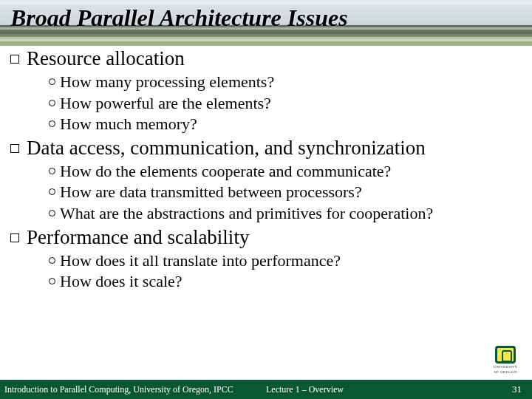 Image resolution: width=532 pixels, height=399 pixels. Describe the element at coordinates (226, 148) in the screenshot. I see `section-heading: Data access, communication, and synchron…` at that location.